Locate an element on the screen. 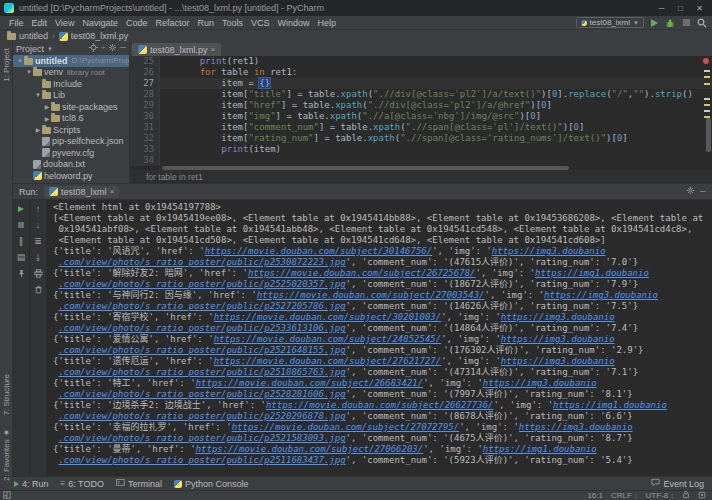 Image resolution: width=712 pixels, height=500 pixels. project-tree-item: heloword.py is located at coordinates (71, 176).